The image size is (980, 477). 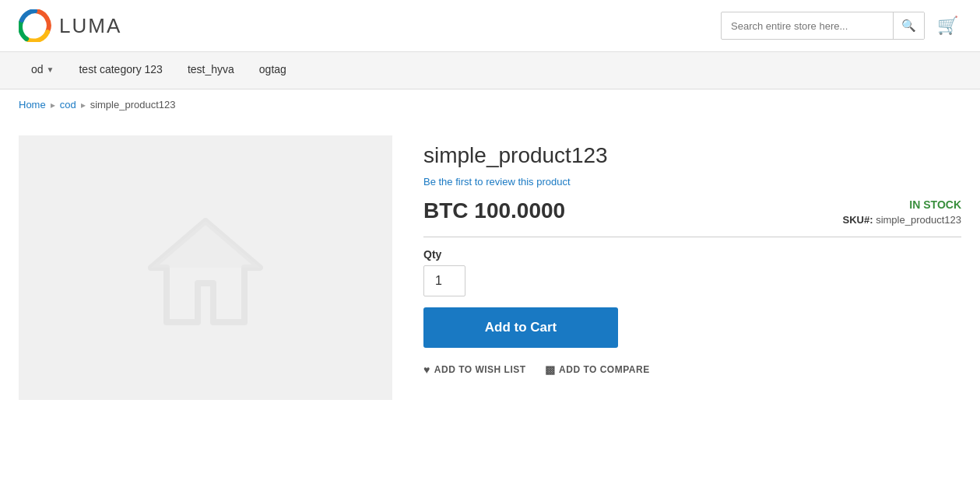 I want to click on logo-area: LUMA, so click(x=70, y=26).